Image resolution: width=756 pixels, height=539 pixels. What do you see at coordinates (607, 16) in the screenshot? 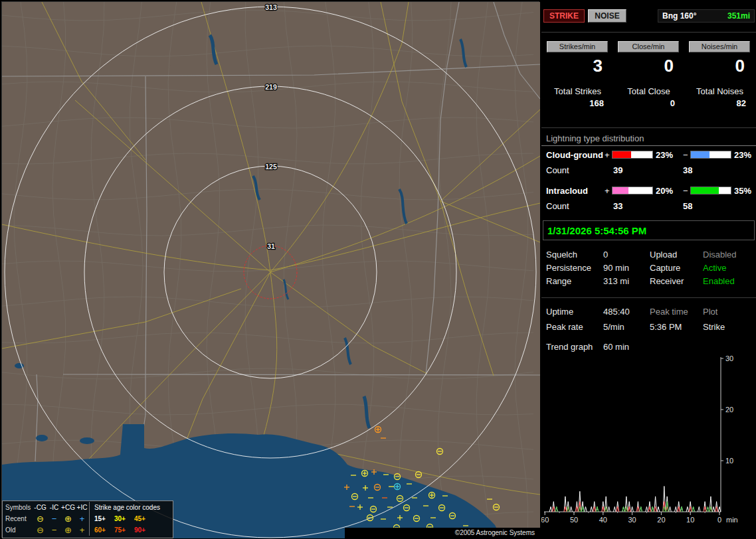
I see `noise-toggle-button: NOISE` at bounding box center [607, 16].